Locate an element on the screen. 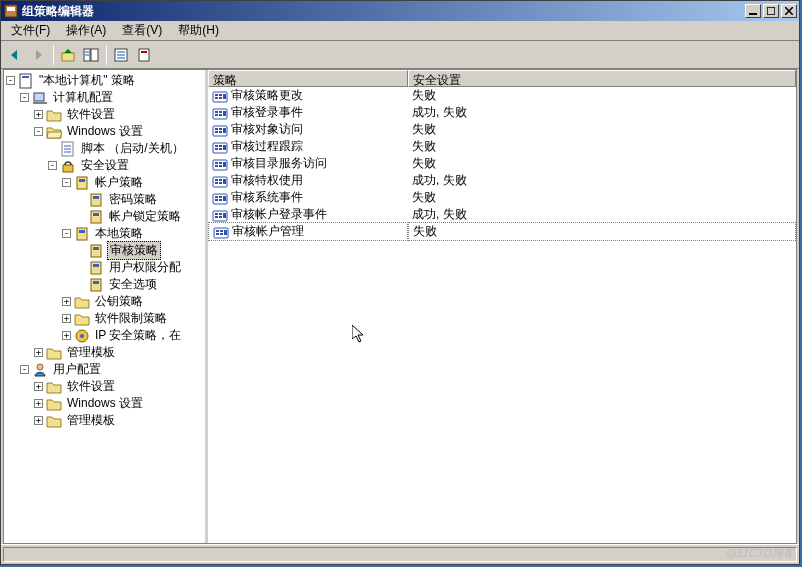 Image resolution: width=802 pixels, height=567 pixels. menu-action: 操作(A) is located at coordinates (86, 30).